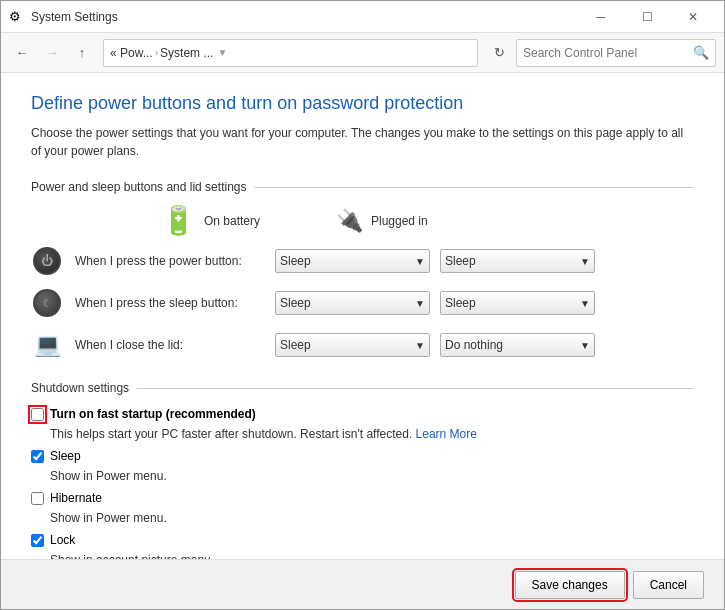  I want to click on navbar: ← → ↑ « Pow... › System ... ▼ ↻ 🔍, so click(362, 53).